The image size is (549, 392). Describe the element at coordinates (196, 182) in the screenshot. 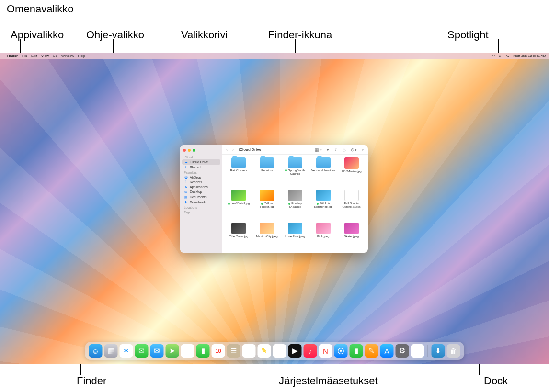

I see `sidebar-item-label: Recents` at that location.